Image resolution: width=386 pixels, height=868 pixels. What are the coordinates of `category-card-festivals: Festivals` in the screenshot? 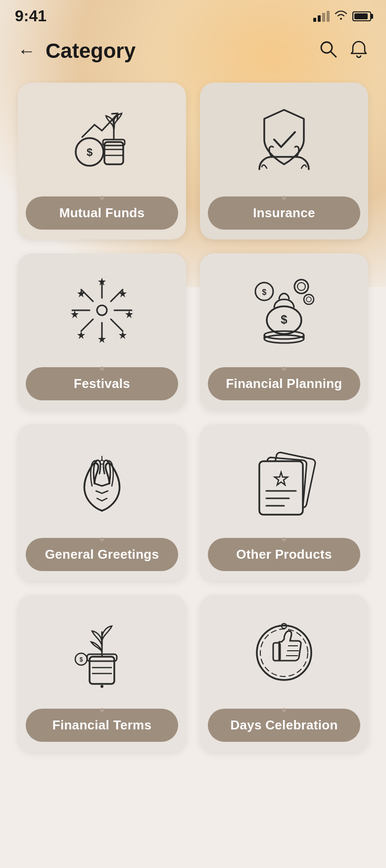 It's located at (102, 332).